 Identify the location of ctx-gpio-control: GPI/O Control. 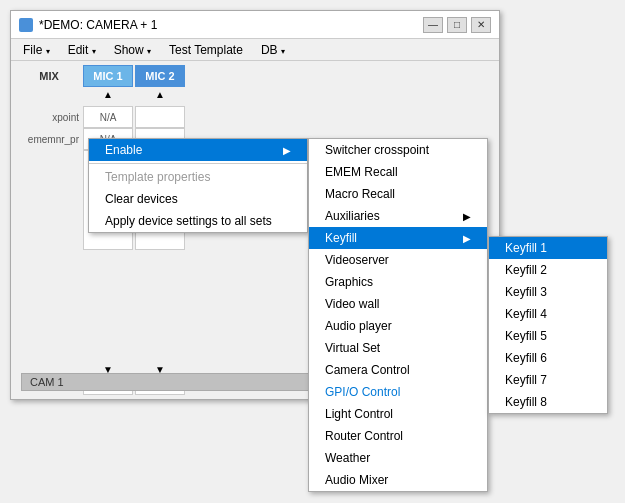
(398, 392).